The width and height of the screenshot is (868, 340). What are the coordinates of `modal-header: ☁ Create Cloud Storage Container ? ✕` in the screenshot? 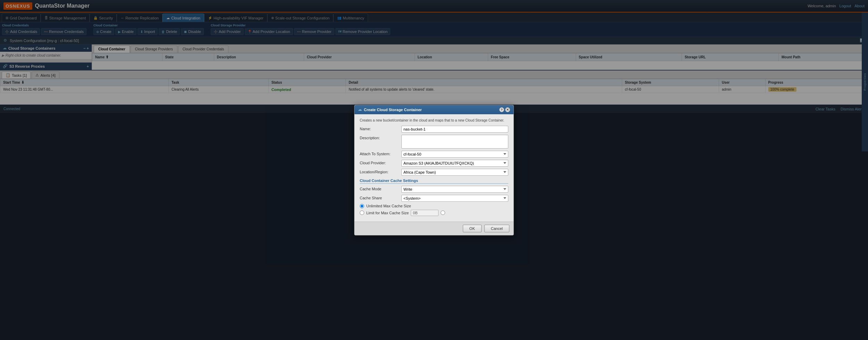 It's located at (434, 110).